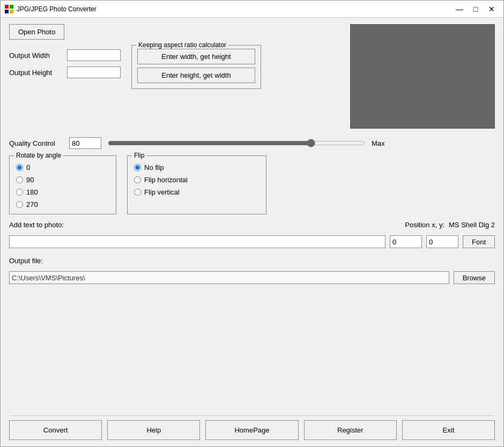 This screenshot has width=504, height=447. Describe the element at coordinates (94, 72) in the screenshot. I see `output-height-input` at that location.